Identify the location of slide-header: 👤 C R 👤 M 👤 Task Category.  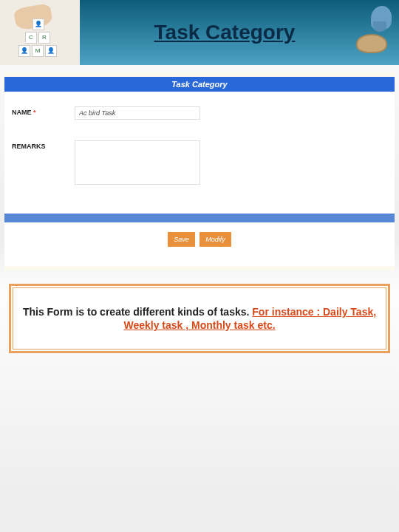
(200, 33).